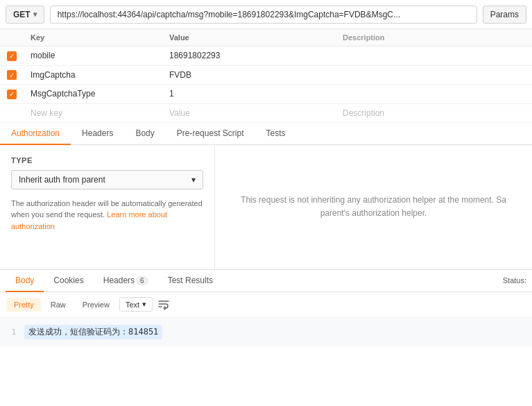 This screenshot has width=532, height=406. I want to click on format-btn-raw: Raw, so click(58, 305).